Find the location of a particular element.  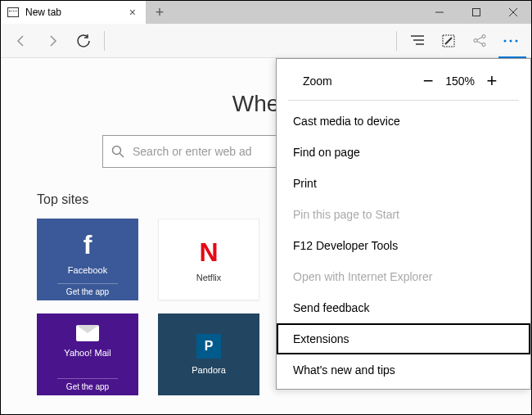

menu-item-print: Print is located at coordinates (404, 183).